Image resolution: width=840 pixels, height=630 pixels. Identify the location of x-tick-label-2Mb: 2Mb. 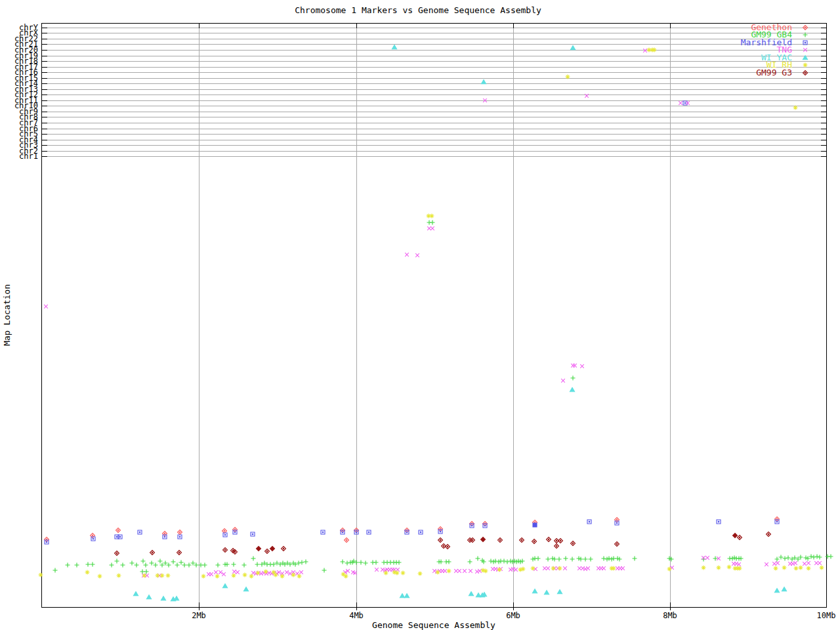
(199, 616).